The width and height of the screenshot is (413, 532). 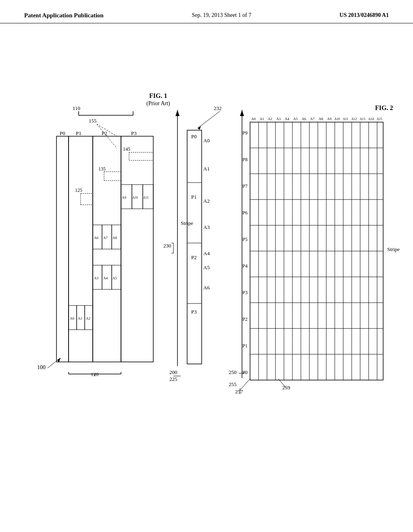 I want to click on ref-259: 259, so click(x=286, y=388).